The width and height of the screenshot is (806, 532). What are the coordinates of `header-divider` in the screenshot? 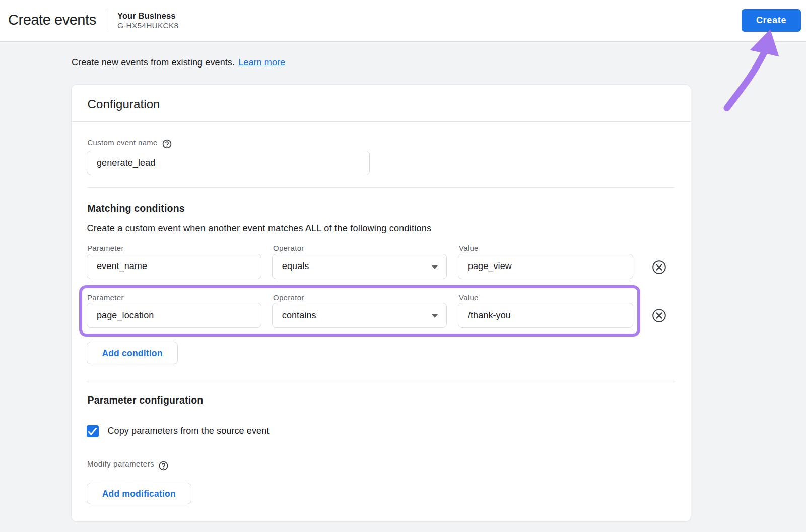 It's located at (106, 20).